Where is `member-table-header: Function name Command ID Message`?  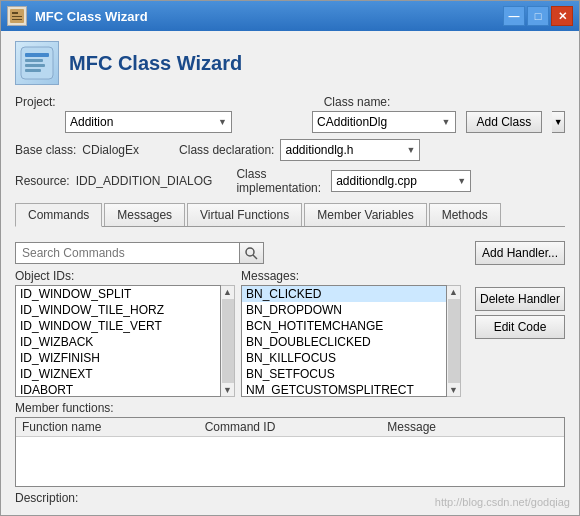 member-table-header: Function name Command ID Message is located at coordinates (290, 428).